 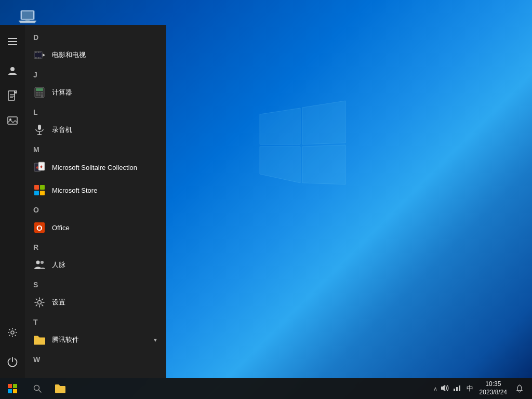 What do you see at coordinates (60, 389) in the screenshot?
I see `taskbar-file-explorer-button` at bounding box center [60, 389].